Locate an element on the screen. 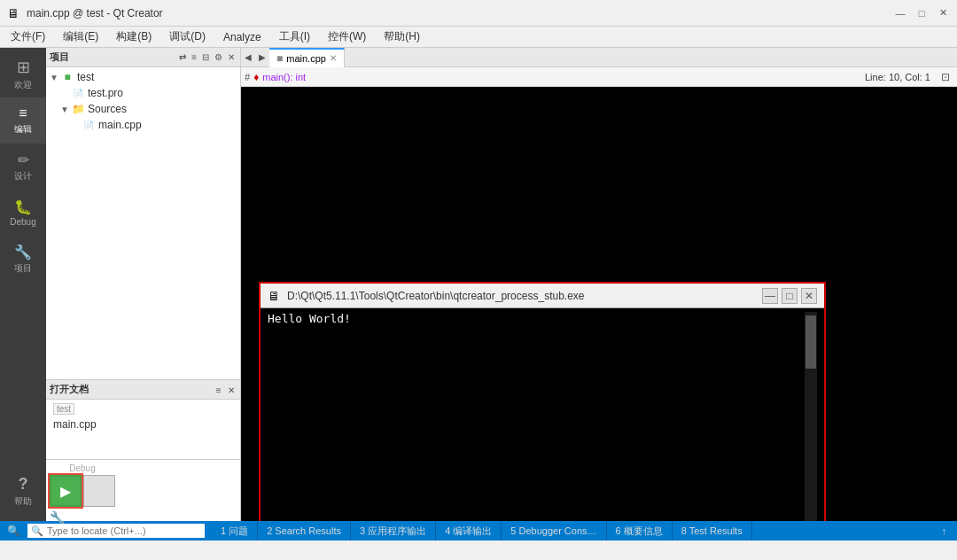 The height and width of the screenshot is (560, 957). status-search-box: 🔍 is located at coordinates (116, 531).